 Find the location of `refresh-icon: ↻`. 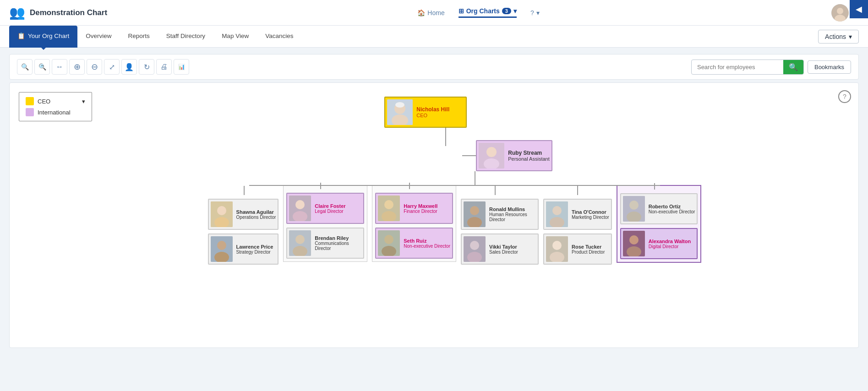

refresh-icon: ↻ is located at coordinates (147, 67).